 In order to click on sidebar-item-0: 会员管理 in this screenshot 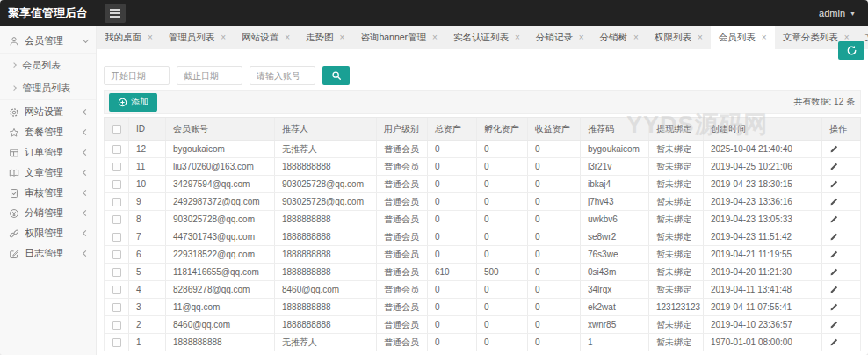, I will do `click(47, 40)`.